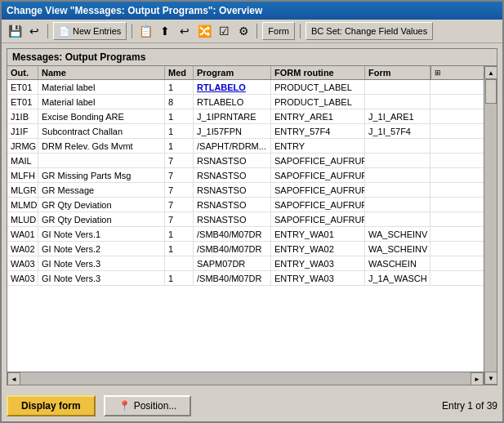  I want to click on copy-icon: 📋, so click(145, 31).